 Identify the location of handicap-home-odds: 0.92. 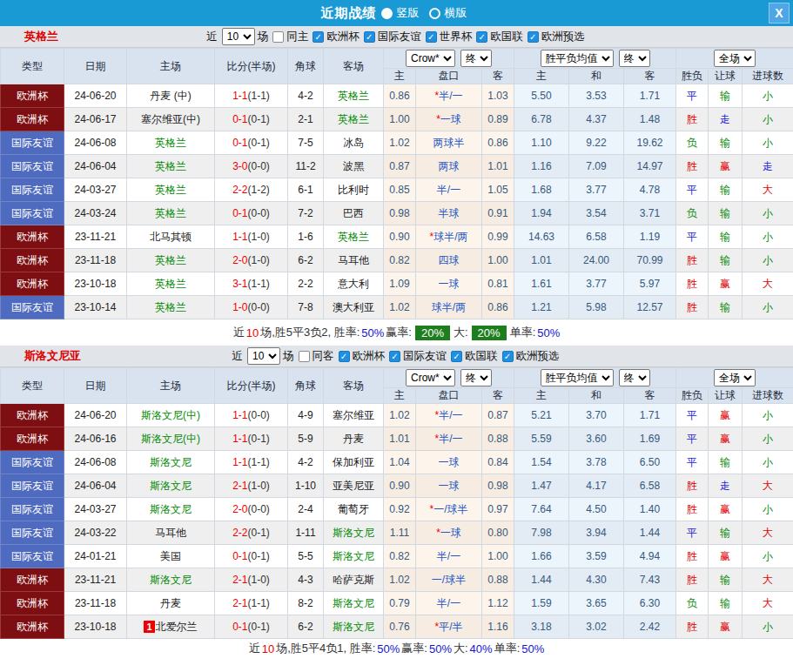
(400, 510).